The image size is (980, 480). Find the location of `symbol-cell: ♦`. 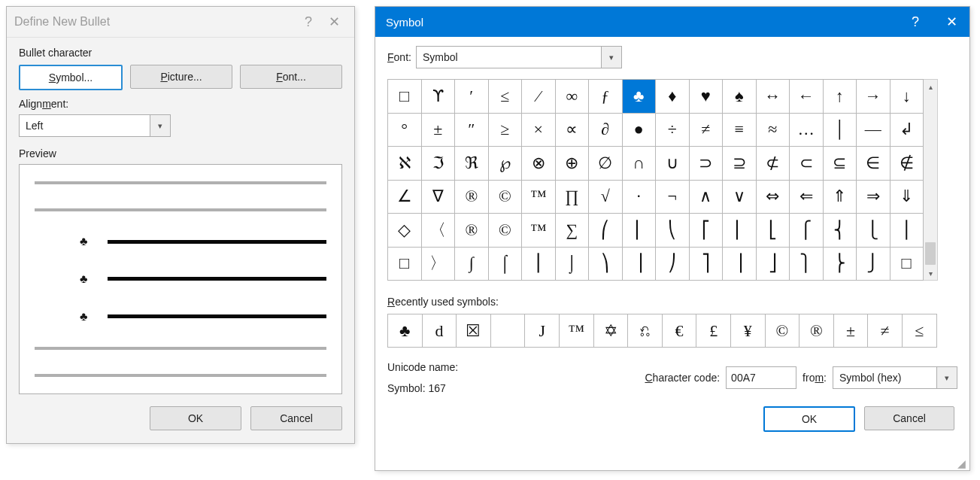

symbol-cell: ♦ is located at coordinates (672, 96).